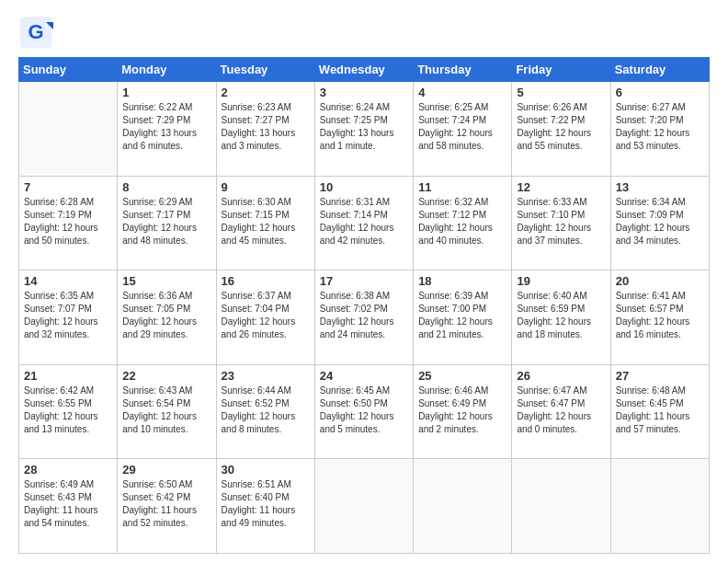 The image size is (728, 563). I want to click on day-number: 11, so click(462, 188).